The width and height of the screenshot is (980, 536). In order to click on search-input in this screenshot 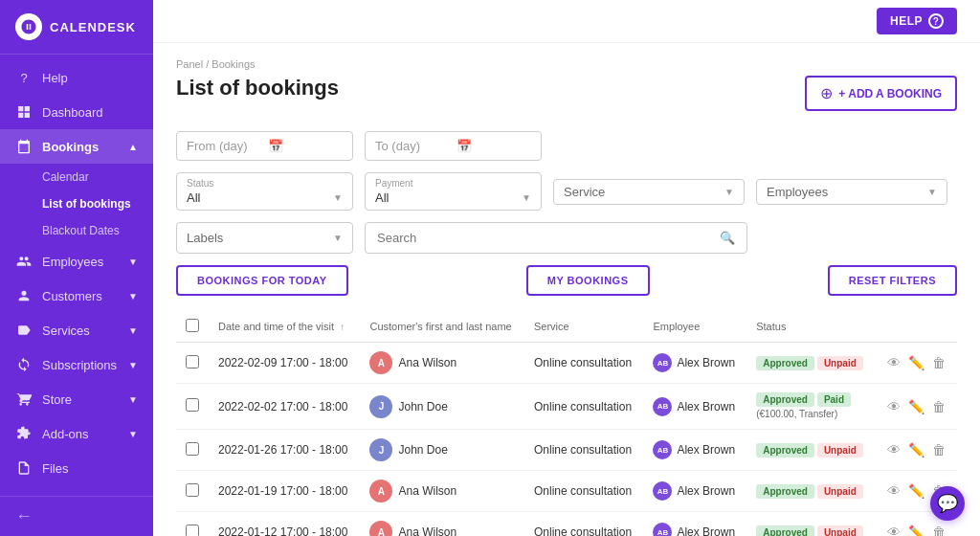, I will do `click(545, 237)`.